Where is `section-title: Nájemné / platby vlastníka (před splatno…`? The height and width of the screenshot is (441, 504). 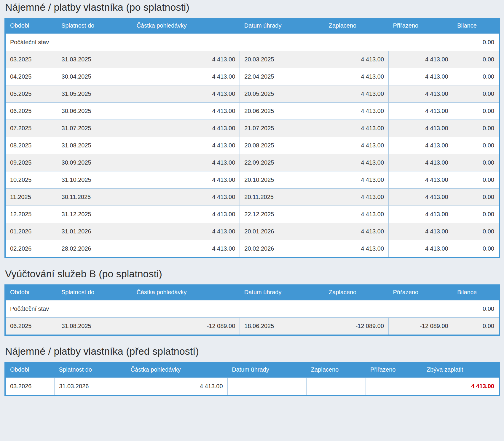 section-title: Nájemné / platby vlastníka (před splatno… is located at coordinates (253, 351).